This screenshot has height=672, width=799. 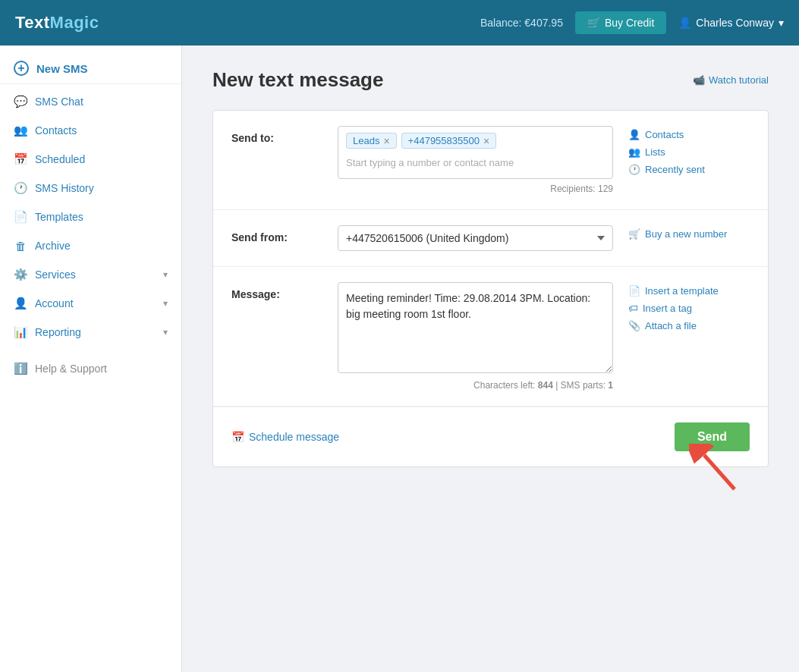 What do you see at coordinates (58, 332) in the screenshot?
I see `sidebar-label-reporting: Reporting` at bounding box center [58, 332].